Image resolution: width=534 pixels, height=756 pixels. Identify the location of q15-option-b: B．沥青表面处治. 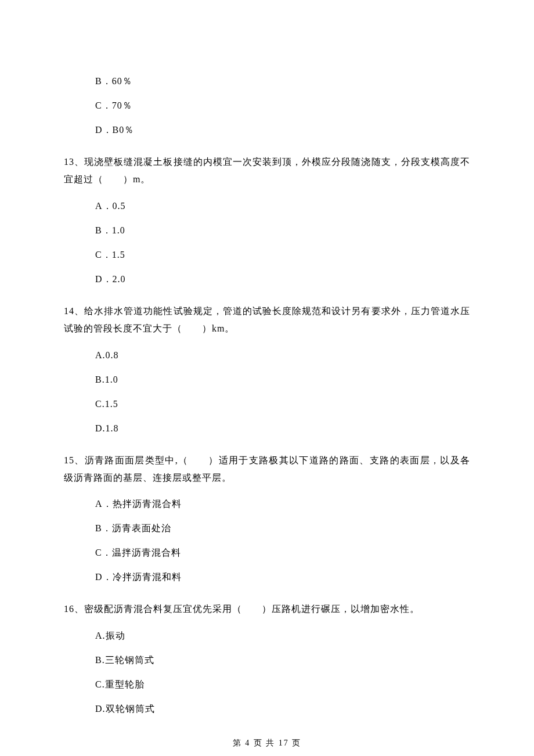
(283, 528).